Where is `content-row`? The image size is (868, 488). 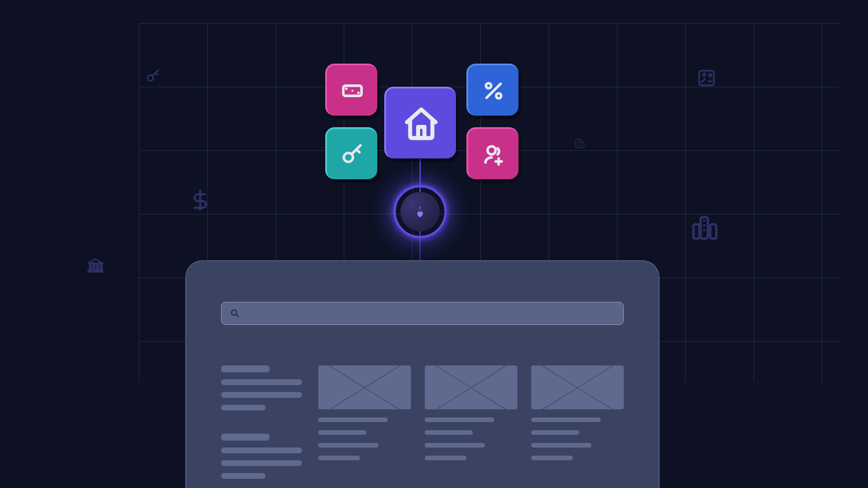 content-row is located at coordinates (422, 422).